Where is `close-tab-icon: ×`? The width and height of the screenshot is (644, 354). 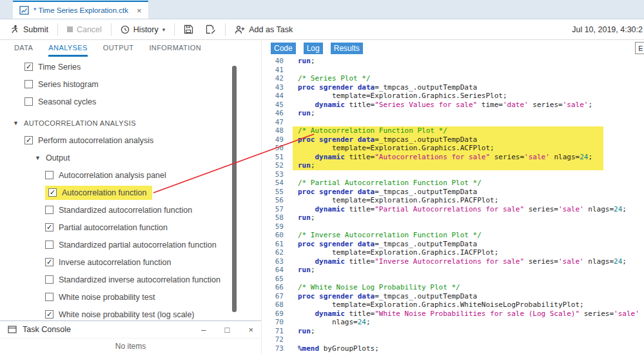
close-tab-icon: × is located at coordinates (139, 10).